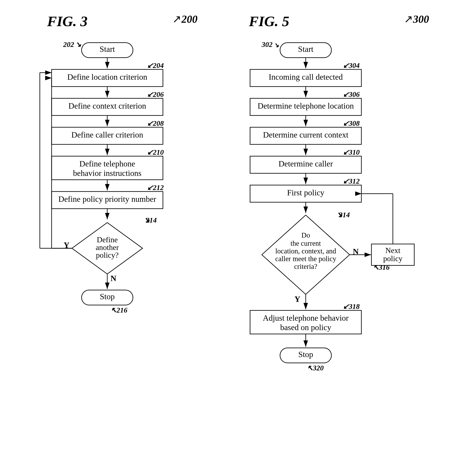  What do you see at coordinates (155, 123) in the screenshot?
I see `svg-text: ↙208` at bounding box center [155, 123].